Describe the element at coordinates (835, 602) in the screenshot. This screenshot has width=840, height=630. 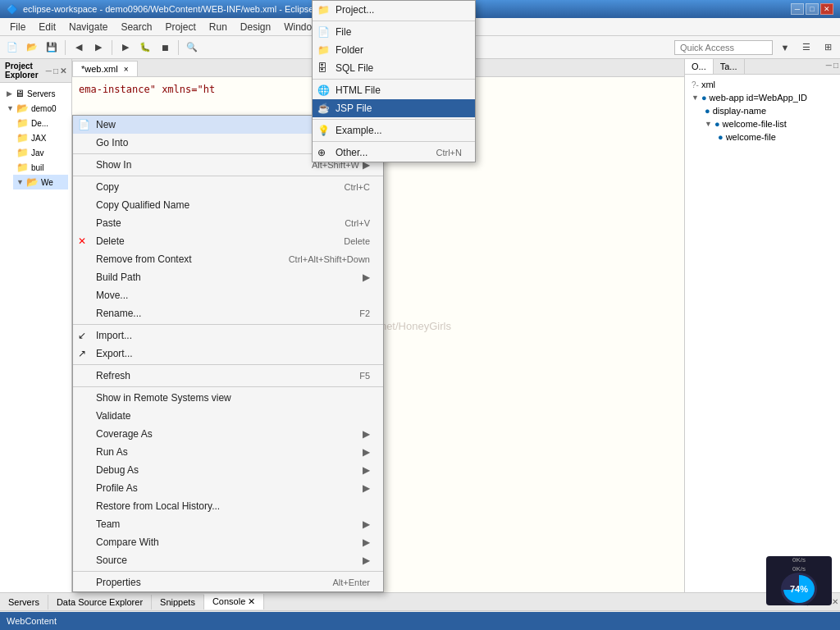
I see `bottom-close-btn: ✕` at that location.